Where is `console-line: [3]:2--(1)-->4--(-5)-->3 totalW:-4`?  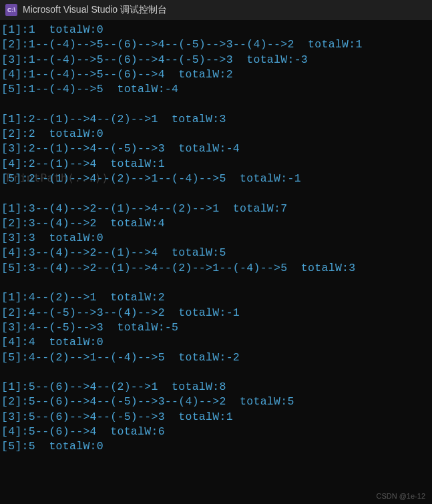
console-line: [3]:2--(1)-->4--(-5)-->3 totalW:-4 is located at coordinates (216, 149).